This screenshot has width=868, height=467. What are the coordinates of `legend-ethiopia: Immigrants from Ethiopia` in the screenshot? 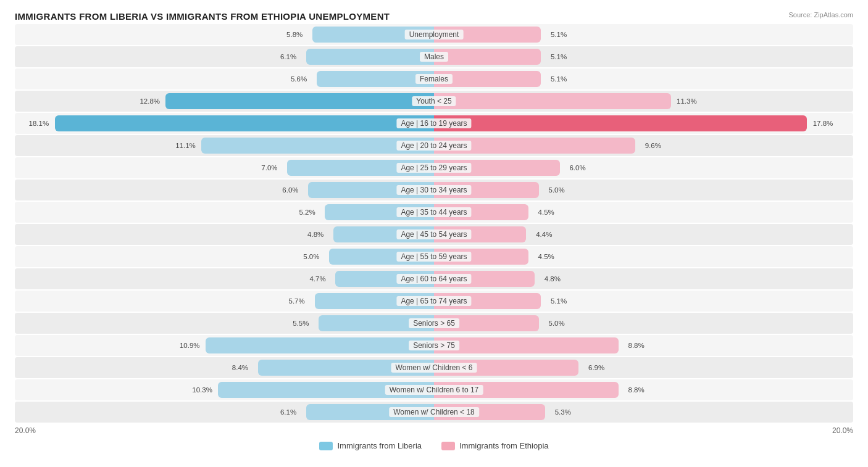 It's located at (495, 445).